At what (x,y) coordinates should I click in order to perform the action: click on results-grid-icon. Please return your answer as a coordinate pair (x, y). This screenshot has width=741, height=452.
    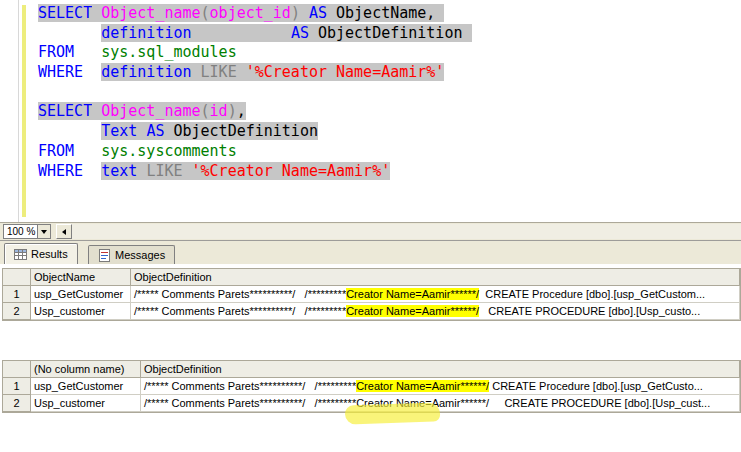
    Looking at the image, I should click on (20, 254).